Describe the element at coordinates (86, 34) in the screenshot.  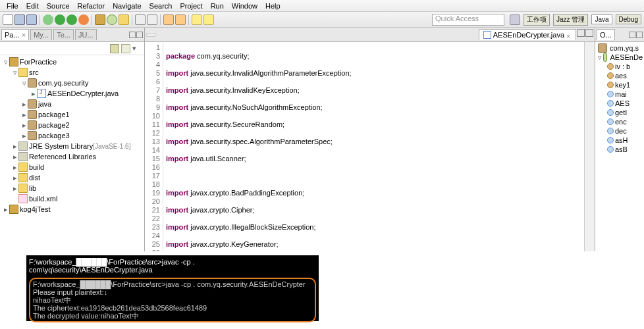
I see `tab-ju: JU...` at that location.